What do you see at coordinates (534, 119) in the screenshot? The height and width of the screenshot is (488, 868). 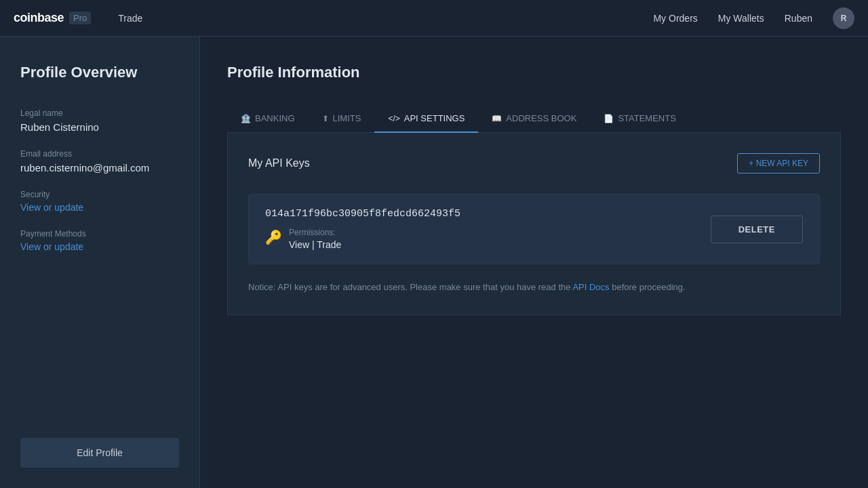 I see `tabs: 🏦 BANKING ⬆ LIMITS </> API SETTINGS 📖 AD…` at bounding box center [534, 119].